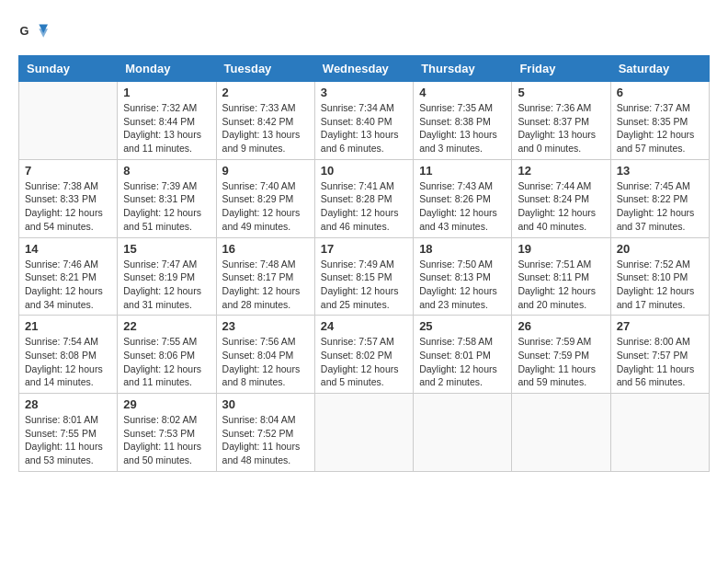  I want to click on day-info: Sunrise: 7:38 AM Sunset: 8:33 PM Dayligh…, so click(68, 206).